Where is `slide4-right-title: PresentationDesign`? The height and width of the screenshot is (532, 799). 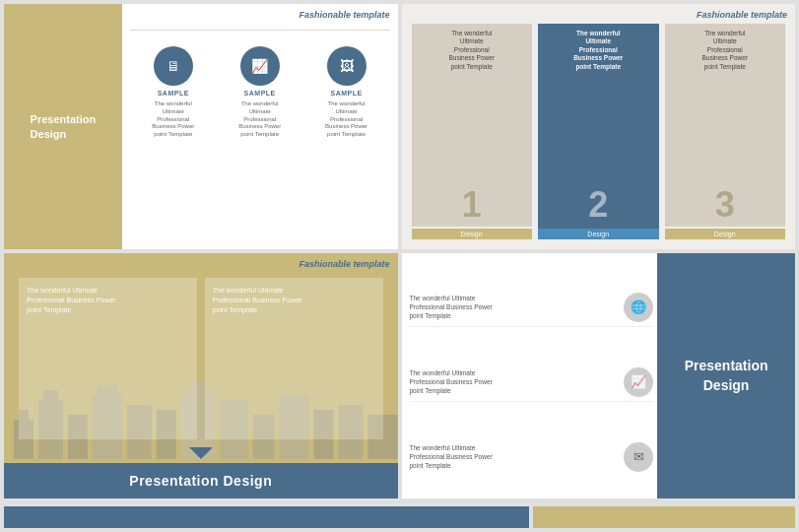
slide4-right-title: PresentationDesign is located at coordinates (727, 376).